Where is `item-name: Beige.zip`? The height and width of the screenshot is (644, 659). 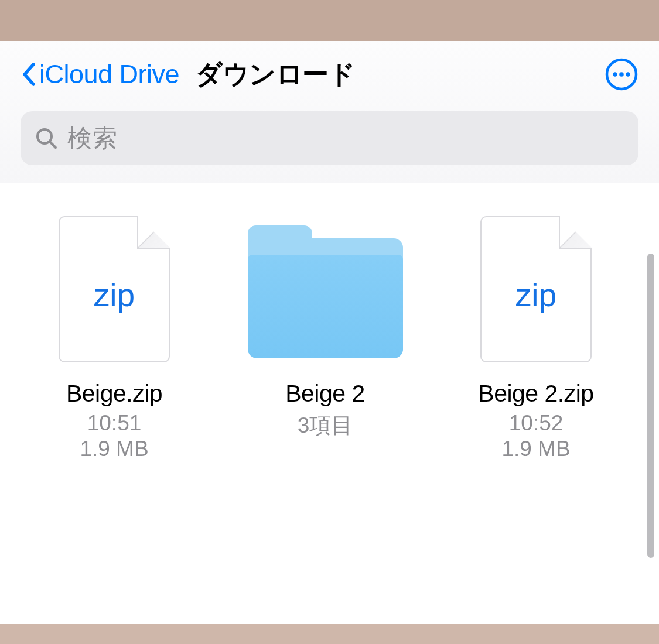 item-name: Beige.zip is located at coordinates (114, 393).